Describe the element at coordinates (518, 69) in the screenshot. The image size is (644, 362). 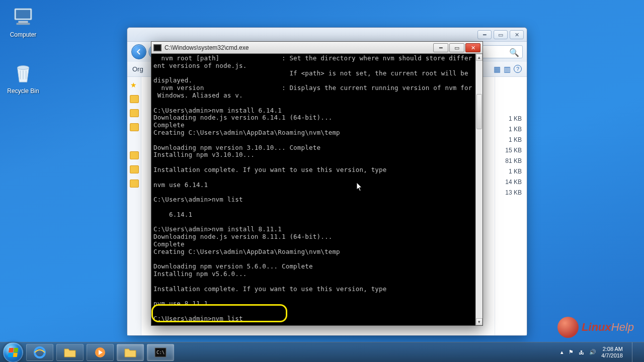
I see `help-button: ?` at that location.